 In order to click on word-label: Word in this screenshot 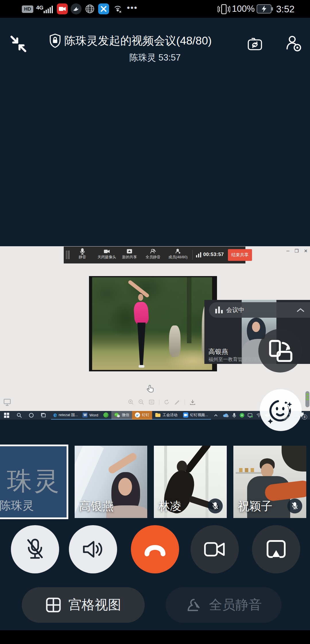, I will do `click(94, 415)`.